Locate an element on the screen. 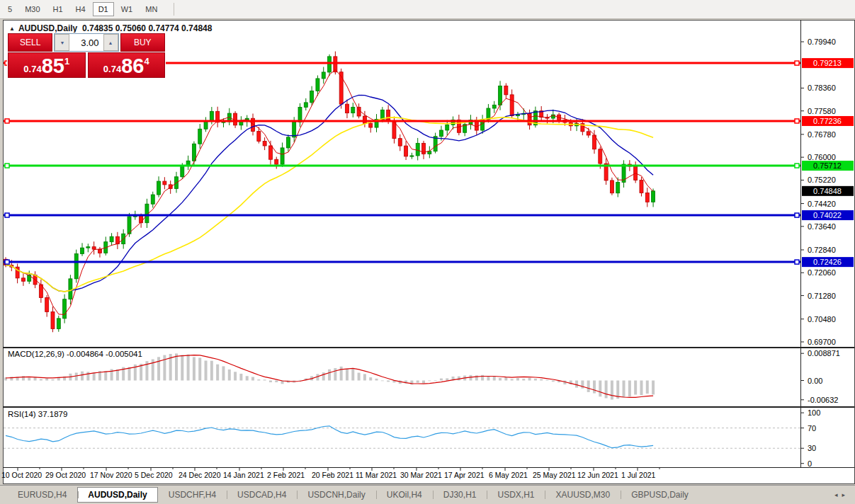  timeframe-button-m30: M30 is located at coordinates (33, 9).